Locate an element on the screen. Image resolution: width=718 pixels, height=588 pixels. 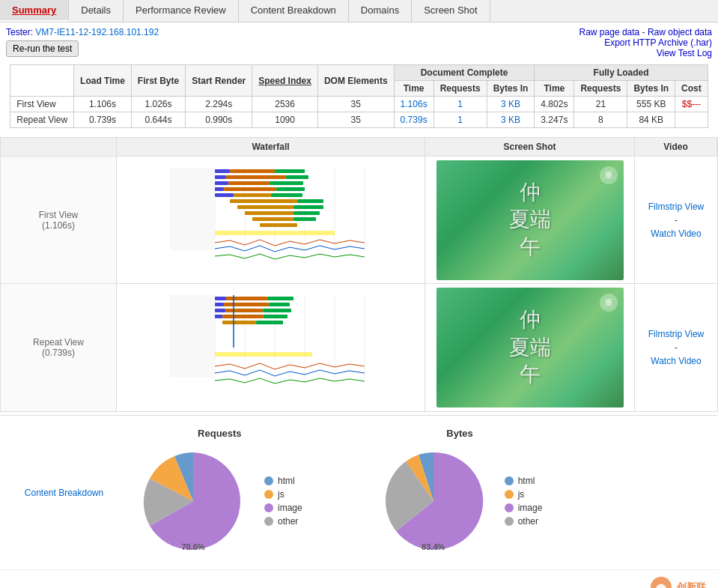
fv-first-byte: 1.026s is located at coordinates (158, 105).